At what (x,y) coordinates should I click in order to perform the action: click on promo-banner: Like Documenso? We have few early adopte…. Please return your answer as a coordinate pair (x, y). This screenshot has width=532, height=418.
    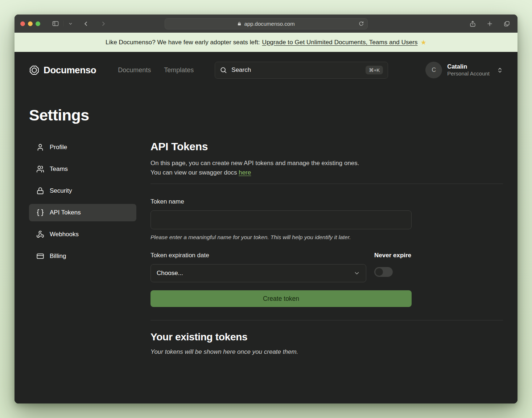
    Looking at the image, I should click on (266, 42).